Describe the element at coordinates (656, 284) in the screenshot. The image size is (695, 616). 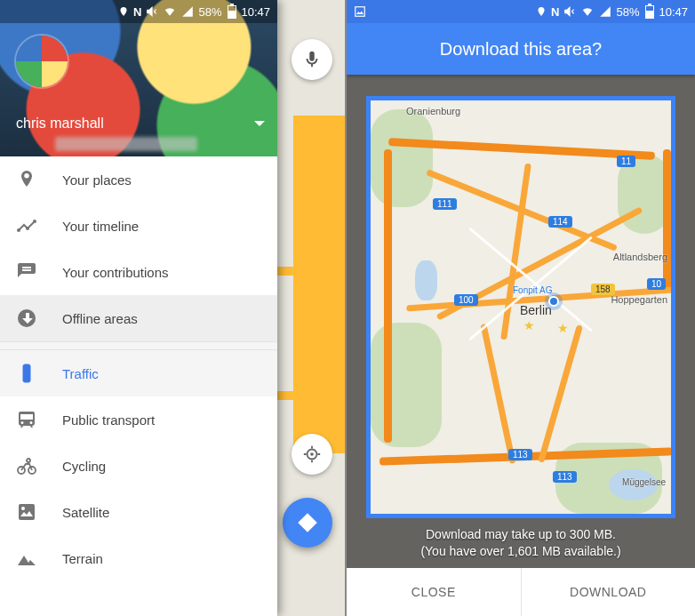
I see `road-shield: 10` at that location.